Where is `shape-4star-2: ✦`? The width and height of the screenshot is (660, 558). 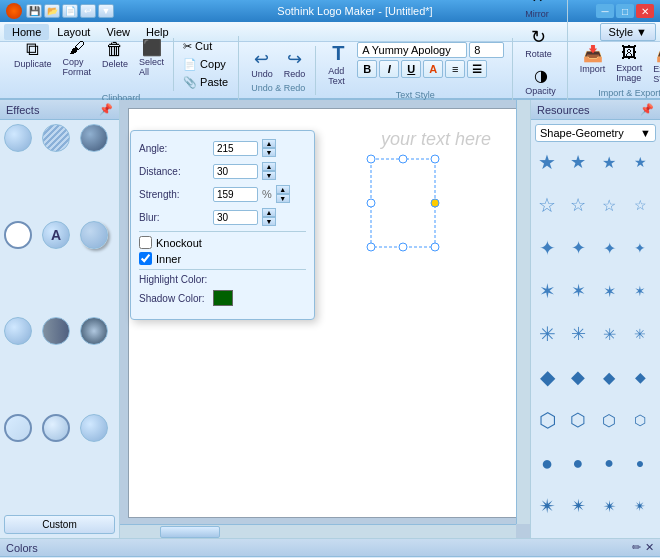 shape-4star-2: ✦ is located at coordinates (578, 248).